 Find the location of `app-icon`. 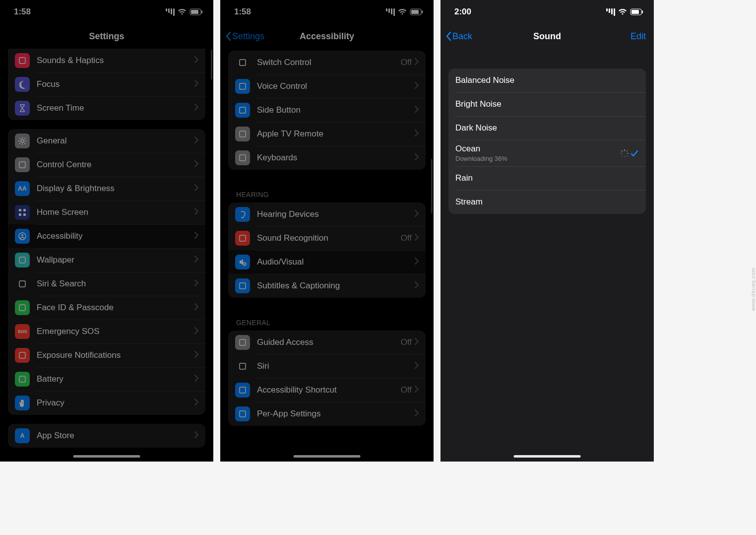

app-icon is located at coordinates (243, 414).